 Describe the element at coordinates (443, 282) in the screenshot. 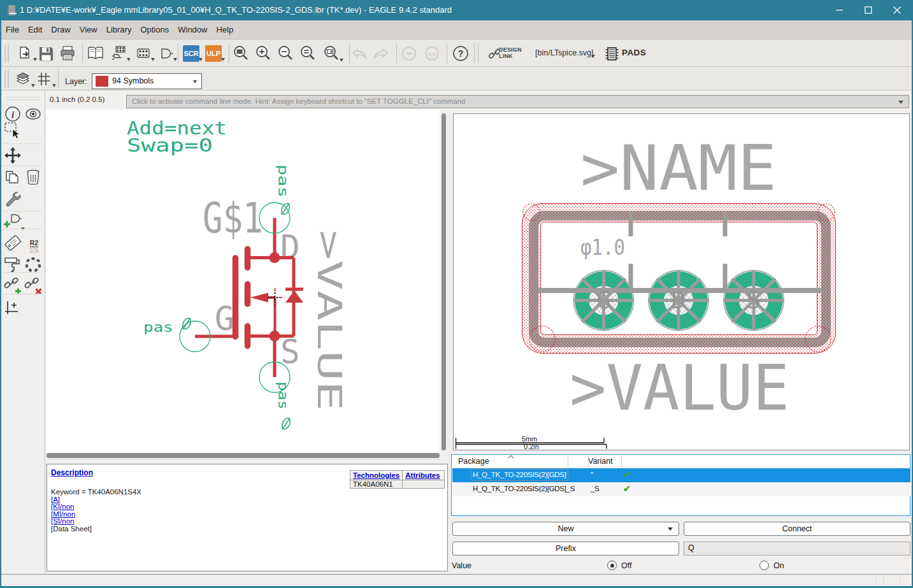

I see `symbol-canvas-vscrollbar` at that location.